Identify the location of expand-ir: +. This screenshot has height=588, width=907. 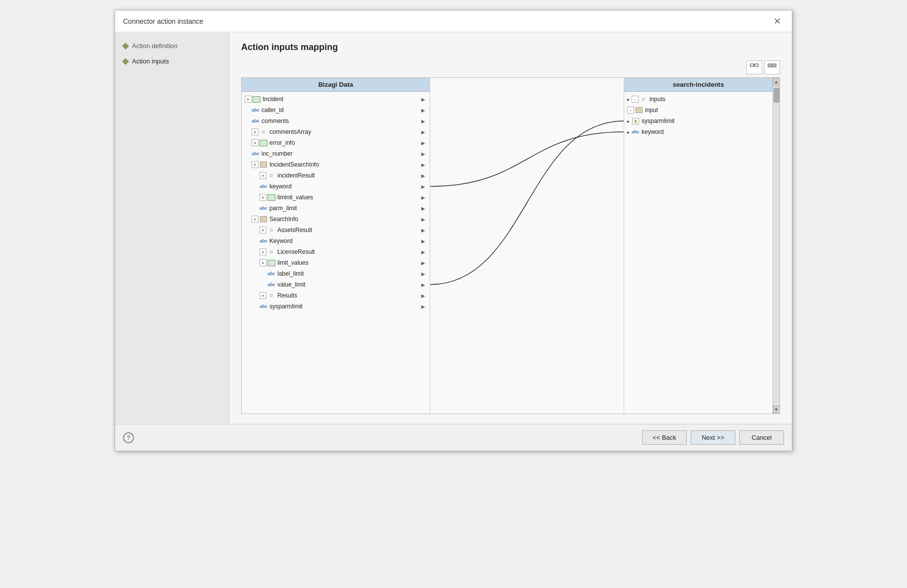
(263, 176).